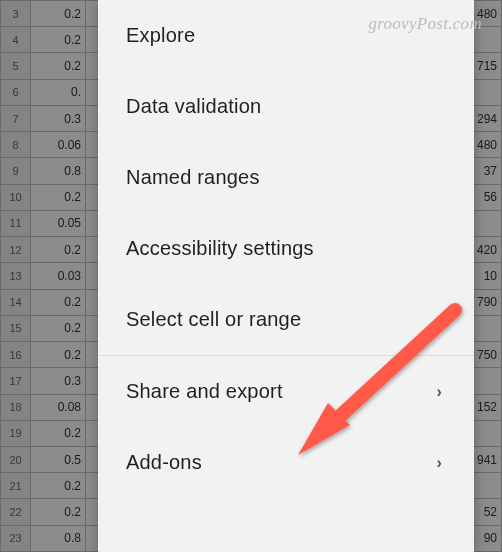  I want to click on row-number-header: 14, so click(16, 302).